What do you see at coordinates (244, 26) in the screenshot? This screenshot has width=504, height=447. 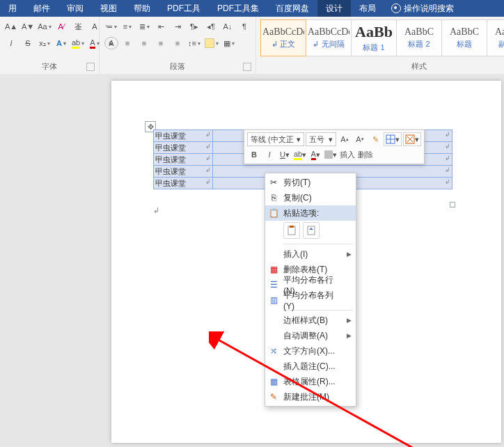 I see `showmarks-button: ¶` at bounding box center [244, 26].